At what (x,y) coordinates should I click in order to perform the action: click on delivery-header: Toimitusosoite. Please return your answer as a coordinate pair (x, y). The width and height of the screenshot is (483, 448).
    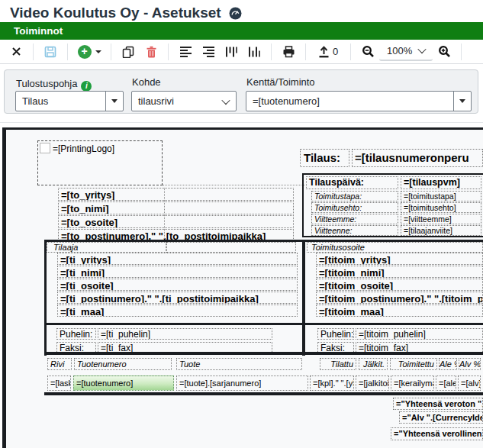
    Looking at the image, I should click on (395, 247).